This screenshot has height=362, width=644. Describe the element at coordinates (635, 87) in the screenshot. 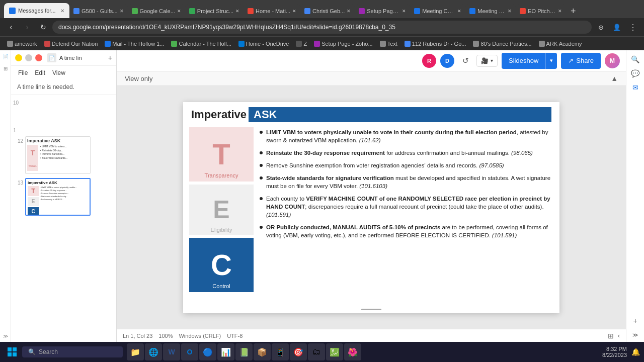

I see `email-panel-icon: ✉` at that location.